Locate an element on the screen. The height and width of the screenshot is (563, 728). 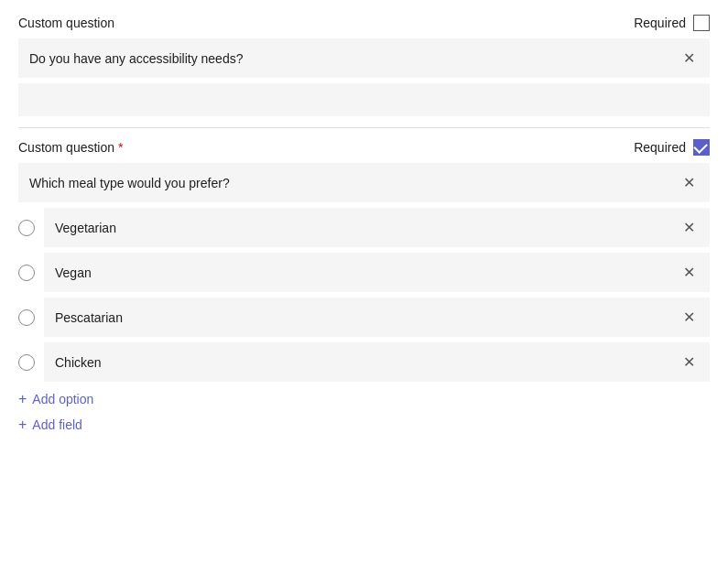
section2-required-label: Required is located at coordinates (659, 147).